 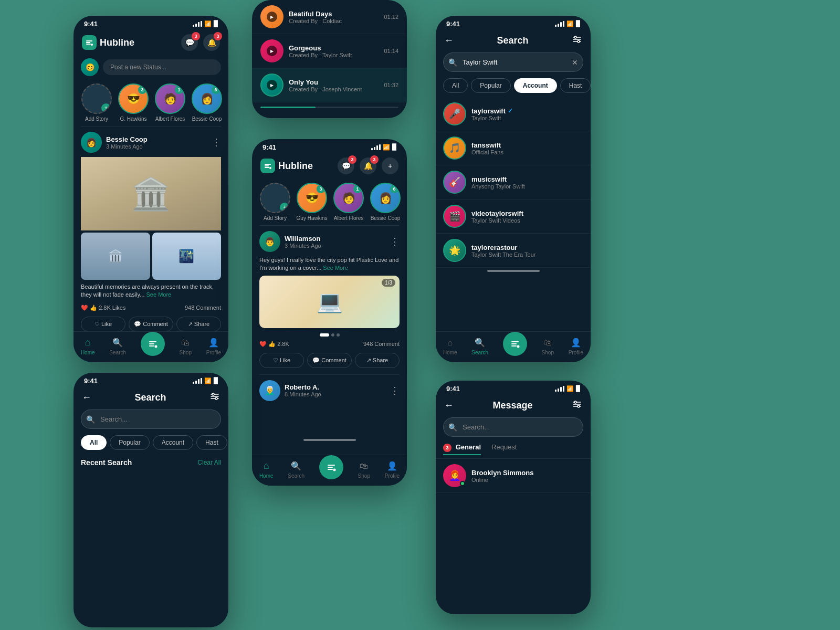 I want to click on battery-icon-4: ▉, so click(x=578, y=24).